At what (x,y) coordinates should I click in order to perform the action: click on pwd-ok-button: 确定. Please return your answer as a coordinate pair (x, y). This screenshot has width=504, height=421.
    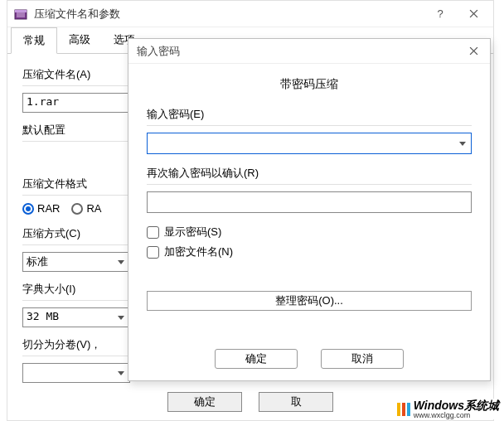
    Looking at the image, I should click on (256, 359).